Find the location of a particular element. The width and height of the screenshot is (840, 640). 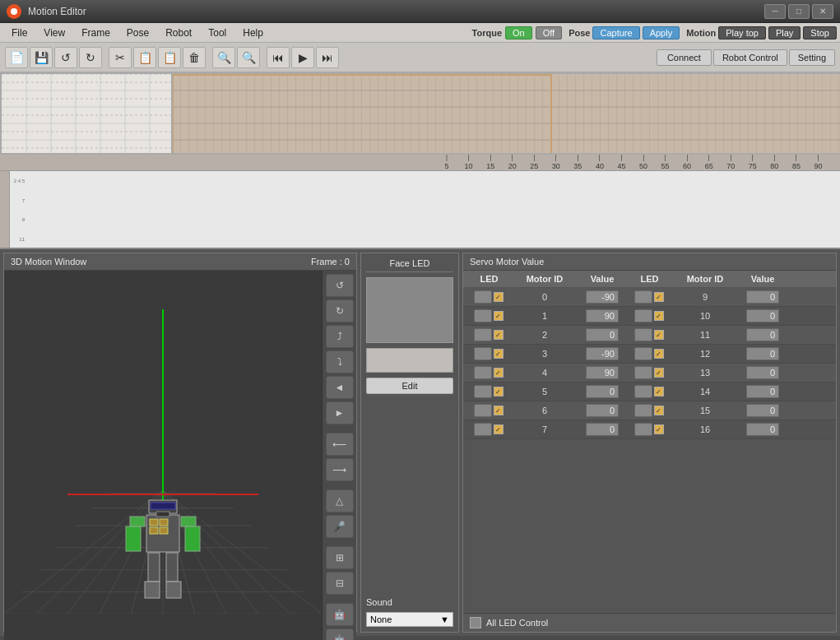

rewind-button: ⏮ is located at coordinates (278, 58).